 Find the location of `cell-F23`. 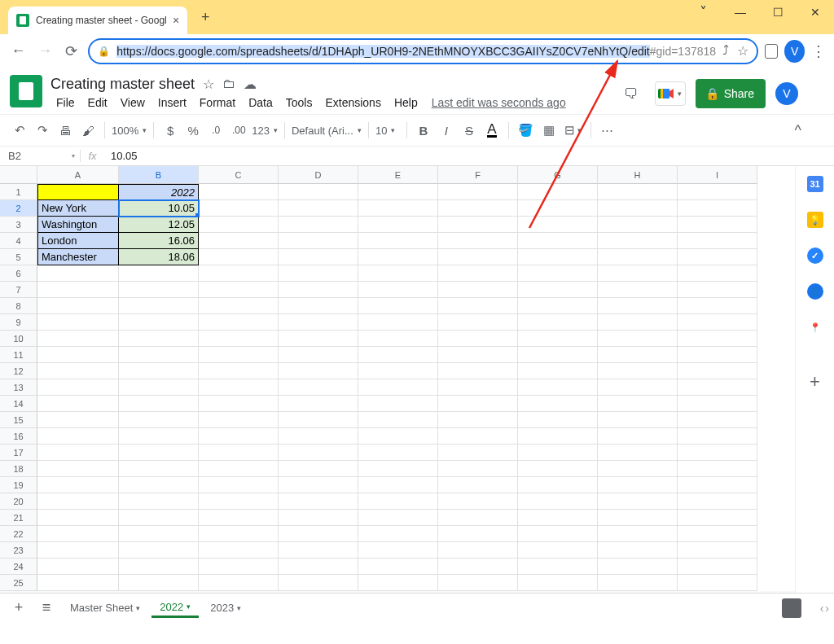

cell-F23 is located at coordinates (478, 550).